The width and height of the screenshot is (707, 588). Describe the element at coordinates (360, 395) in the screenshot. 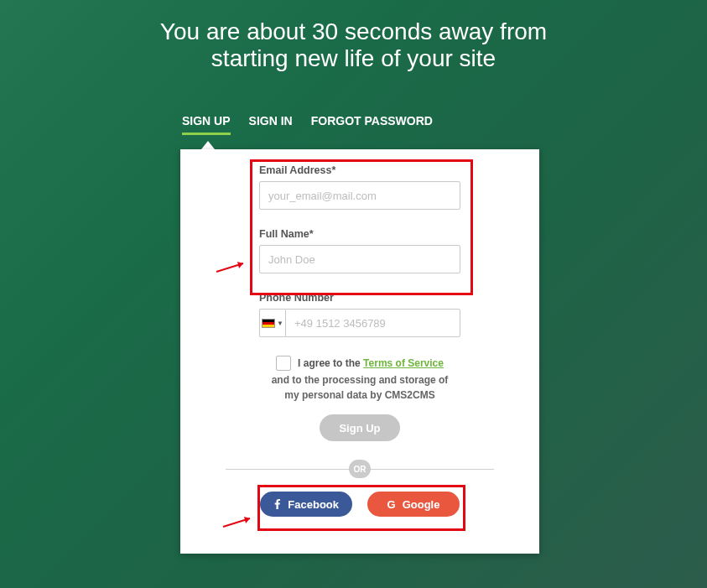

I see `consent-line-3: my personal data by CMS2CMS` at that location.